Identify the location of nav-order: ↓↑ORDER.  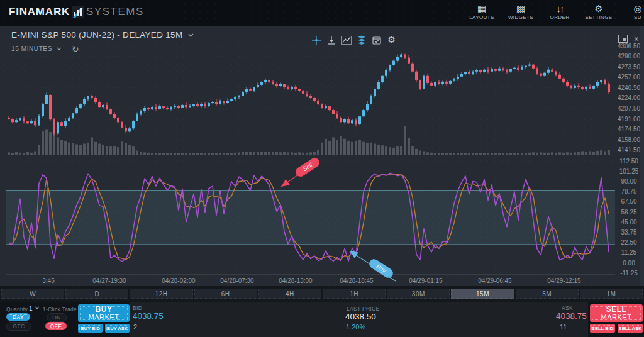
(560, 11).